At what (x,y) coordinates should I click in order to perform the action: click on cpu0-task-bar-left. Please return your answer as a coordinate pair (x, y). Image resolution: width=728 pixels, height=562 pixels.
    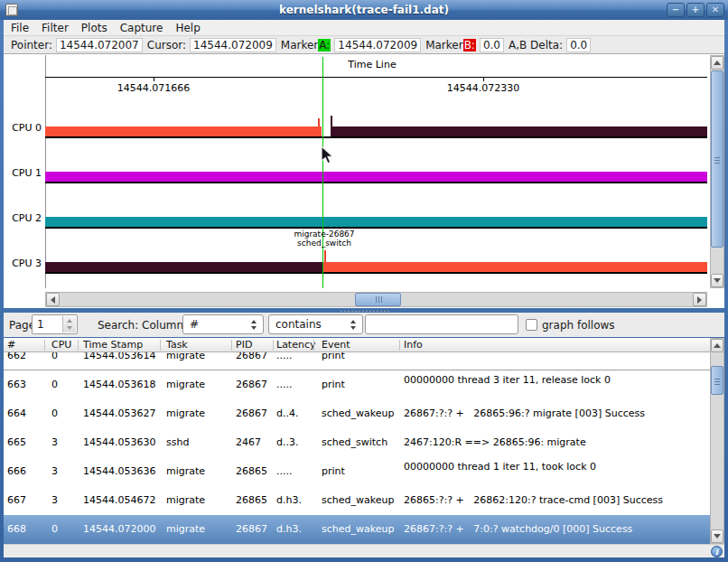
    Looking at the image, I should click on (183, 132).